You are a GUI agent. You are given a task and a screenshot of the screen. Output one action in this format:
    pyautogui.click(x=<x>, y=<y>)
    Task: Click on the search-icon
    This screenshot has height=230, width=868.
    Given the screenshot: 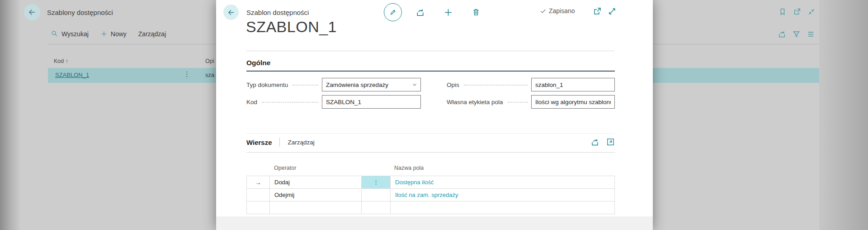 What is the action you would take?
    pyautogui.click(x=54, y=34)
    